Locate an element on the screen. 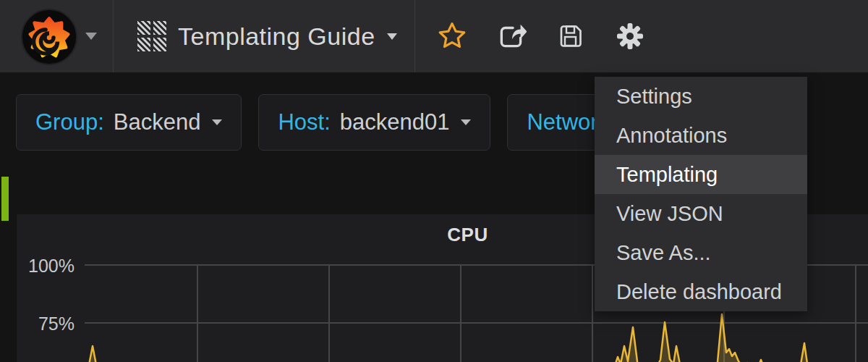 The width and height of the screenshot is (868, 362). menu-item-templating: Templating is located at coordinates (701, 174).